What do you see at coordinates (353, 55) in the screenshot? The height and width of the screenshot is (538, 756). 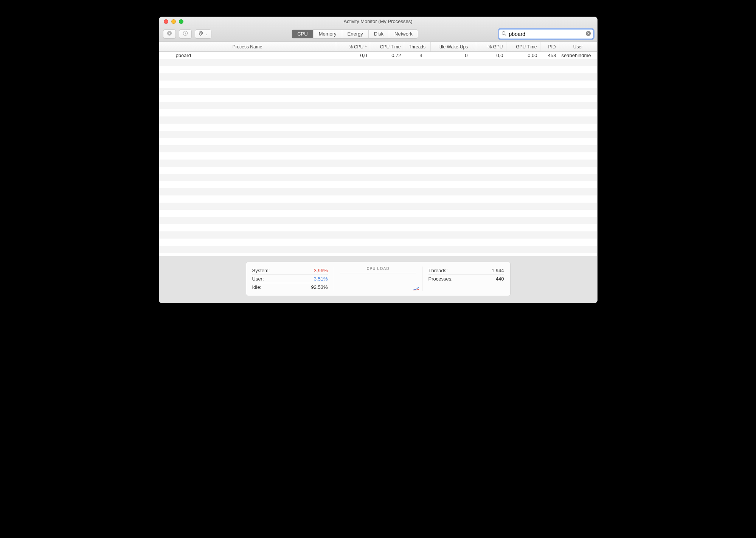 I see `cell-cpu: 0,0` at bounding box center [353, 55].